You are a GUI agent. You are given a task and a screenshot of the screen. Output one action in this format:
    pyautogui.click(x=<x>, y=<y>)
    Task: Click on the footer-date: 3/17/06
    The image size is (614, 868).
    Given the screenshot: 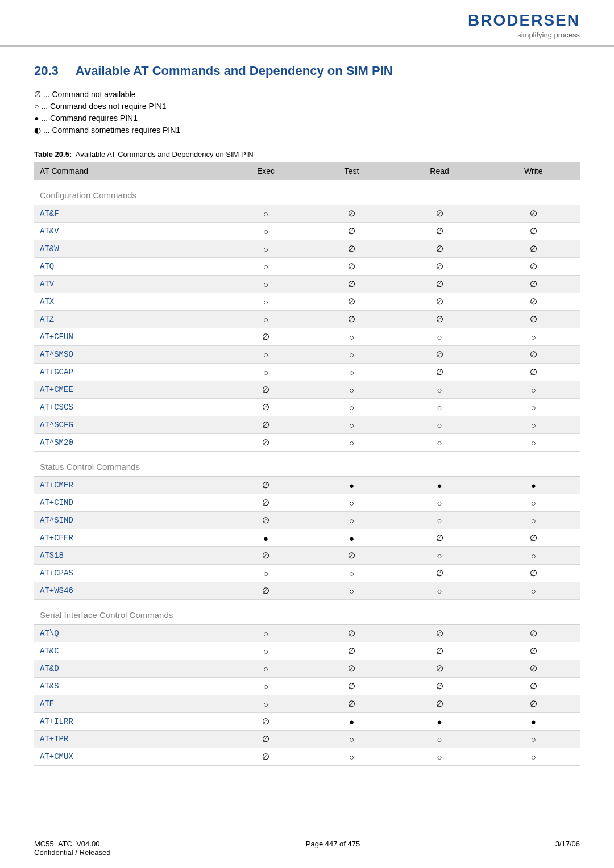 What is the action you would take?
    pyautogui.click(x=567, y=848)
    